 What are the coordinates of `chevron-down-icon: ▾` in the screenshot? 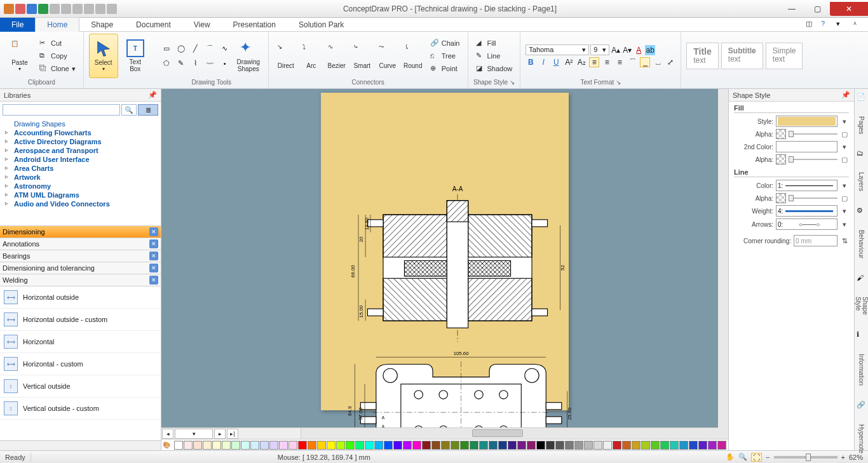 It's located at (844, 225).